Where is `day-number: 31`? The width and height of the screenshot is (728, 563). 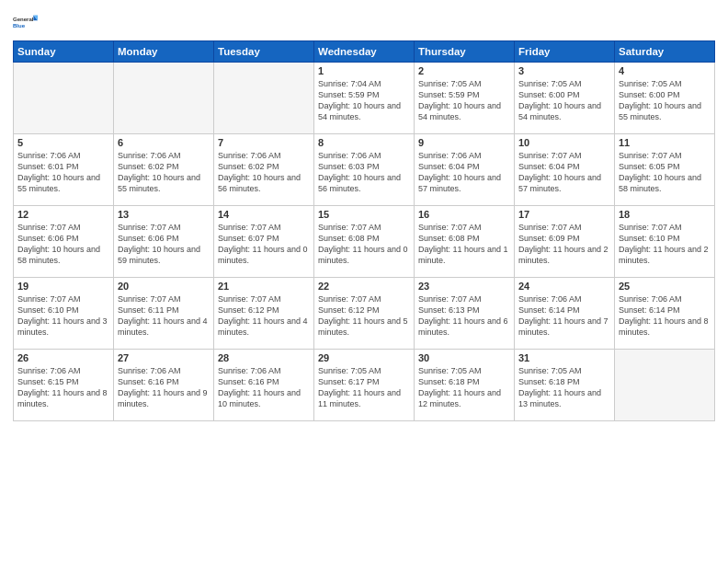
day-number: 31 is located at coordinates (564, 358).